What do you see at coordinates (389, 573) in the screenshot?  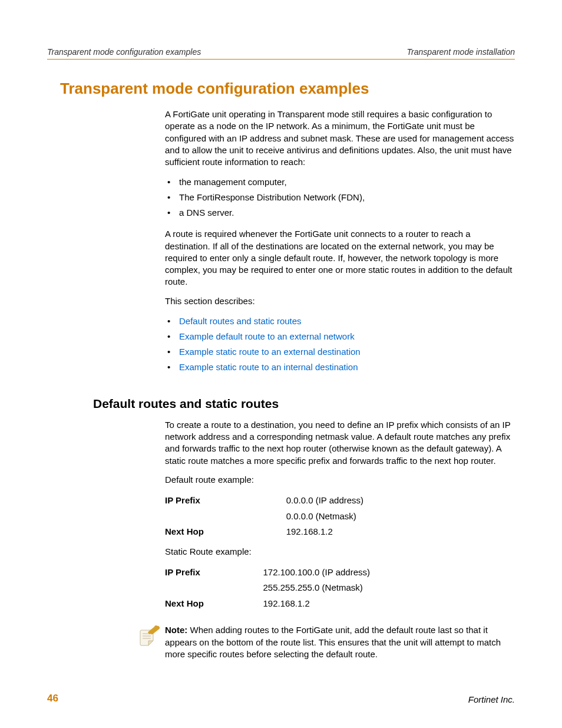 I see `ip-prefix-address-value: 172.100.100.0 (IP address)` at bounding box center [389, 573].